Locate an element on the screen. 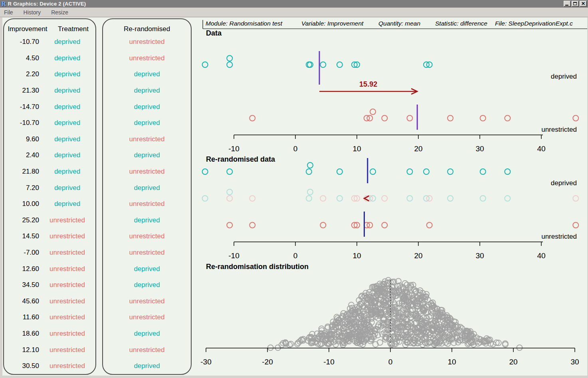 The width and height of the screenshot is (588, 378). axis-tick-label: 0 is located at coordinates (295, 148).